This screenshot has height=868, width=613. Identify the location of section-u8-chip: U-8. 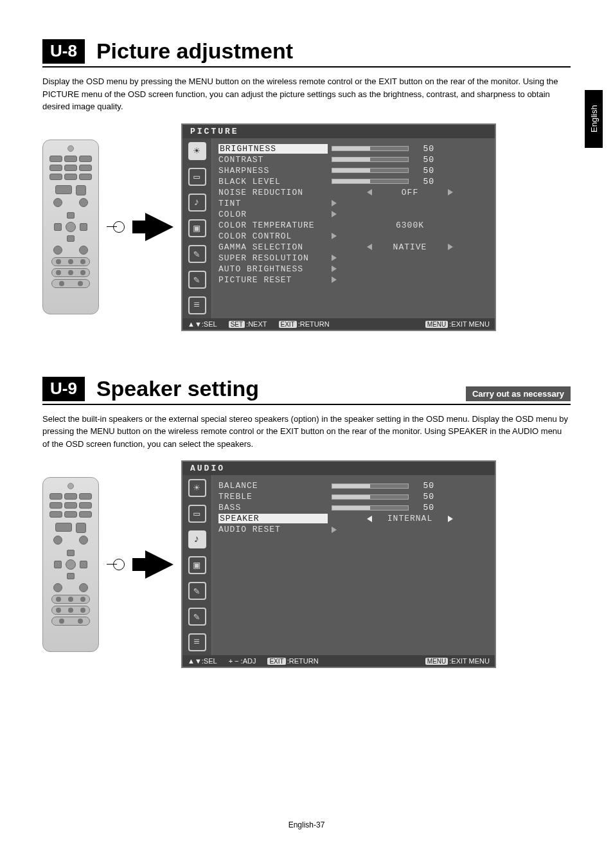
(64, 51).